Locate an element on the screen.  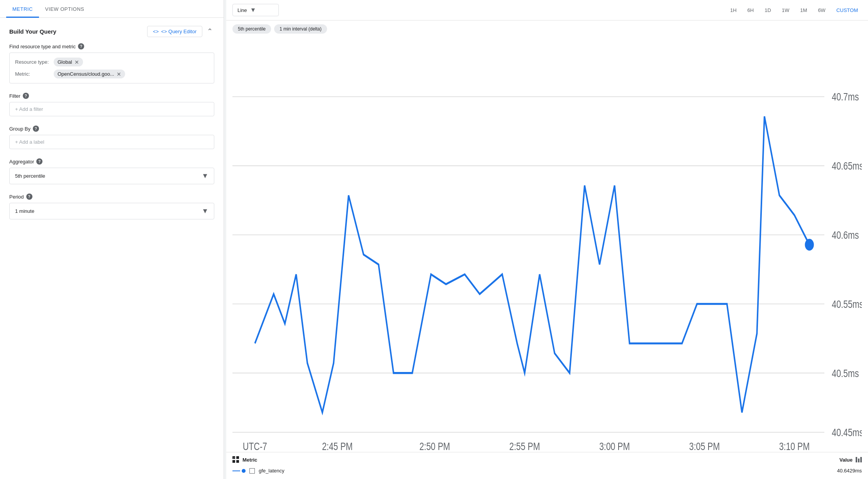
chart-toolbar: Line ▼ 1H 6H 1D 1W 1M 6W CUSTOM is located at coordinates (547, 10).